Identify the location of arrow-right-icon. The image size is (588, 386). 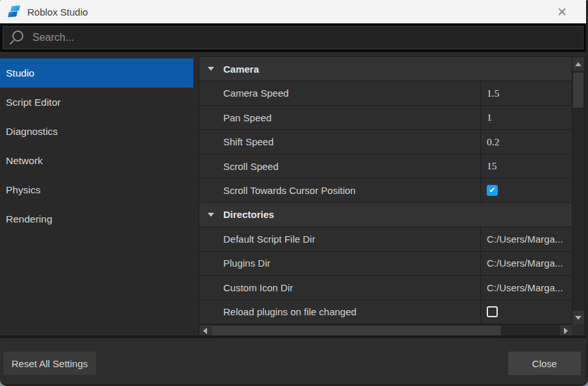
(566, 331).